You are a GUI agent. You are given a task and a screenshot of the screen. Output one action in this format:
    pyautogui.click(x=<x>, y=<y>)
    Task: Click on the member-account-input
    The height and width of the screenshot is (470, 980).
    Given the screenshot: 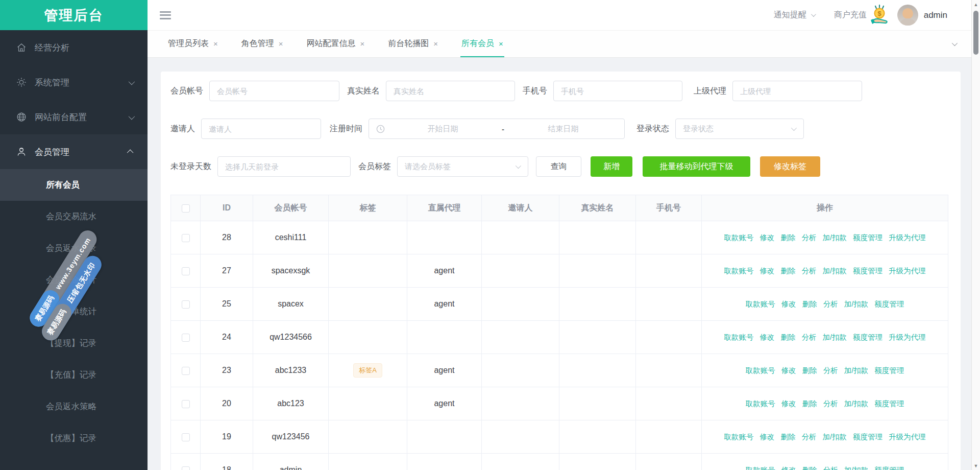 What is the action you would take?
    pyautogui.click(x=275, y=91)
    